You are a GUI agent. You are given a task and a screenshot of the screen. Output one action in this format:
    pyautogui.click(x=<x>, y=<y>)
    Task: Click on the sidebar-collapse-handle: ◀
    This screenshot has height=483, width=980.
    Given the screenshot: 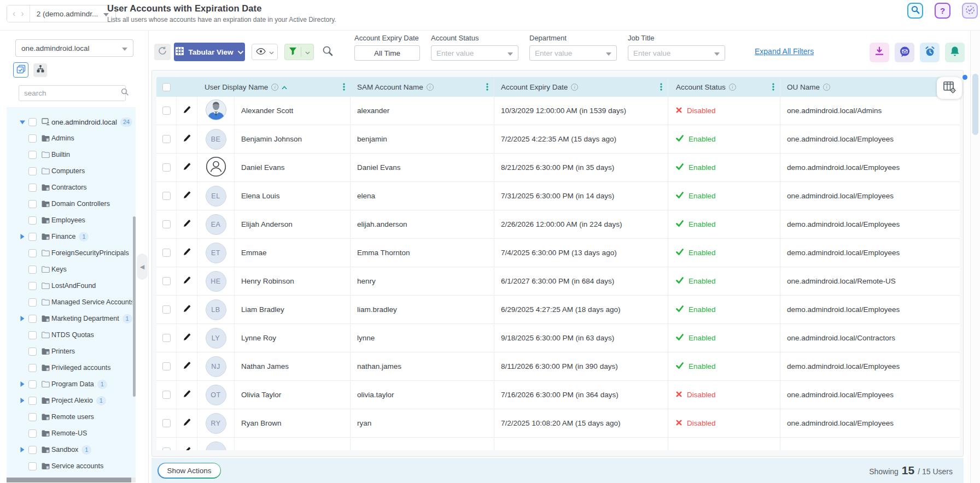 What is the action you would take?
    pyautogui.click(x=142, y=267)
    